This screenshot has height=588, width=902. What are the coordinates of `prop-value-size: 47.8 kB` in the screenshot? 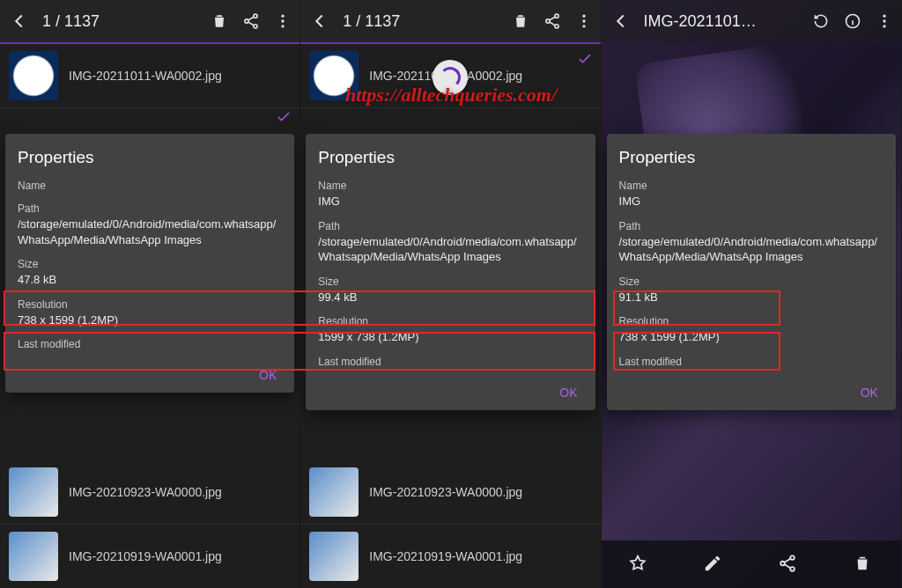 It's located at (150, 280).